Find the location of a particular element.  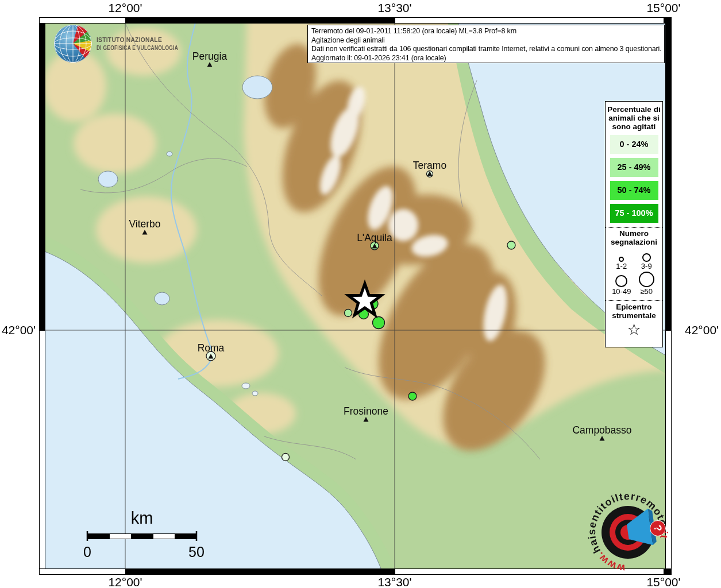

signal-size-item: 1-2 is located at coordinates (622, 258).